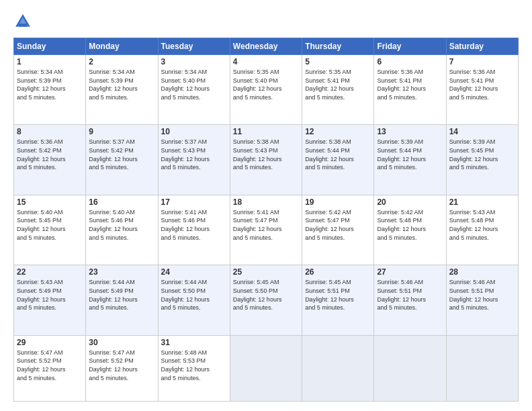  I want to click on cell-info: Sunrise: 5:48 AM Sunset: 5:53 PM Dayligh…, so click(194, 365).